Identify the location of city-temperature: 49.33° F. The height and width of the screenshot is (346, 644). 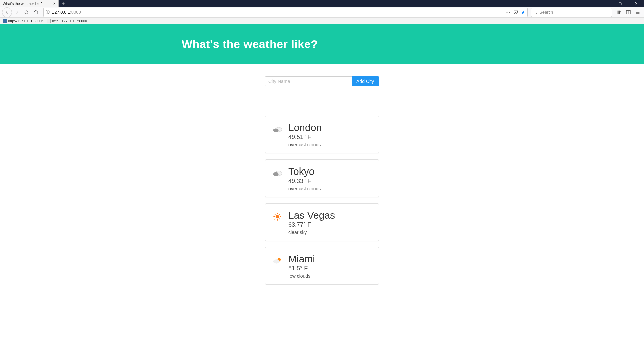
(330, 181).